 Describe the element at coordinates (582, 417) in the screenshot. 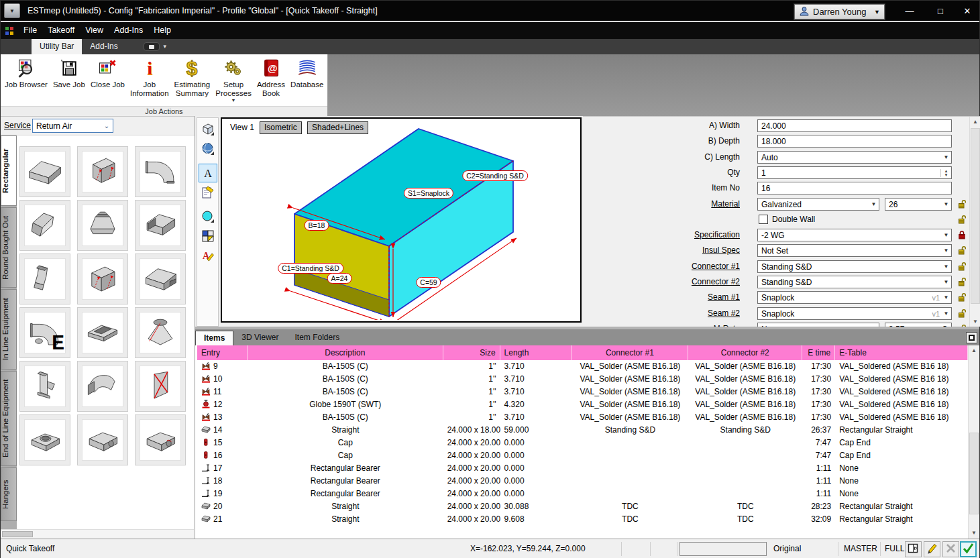

I see `table-row-entry-13: 13BA-150S (C)1''3.710VAL_Solder (ASME B1…` at that location.